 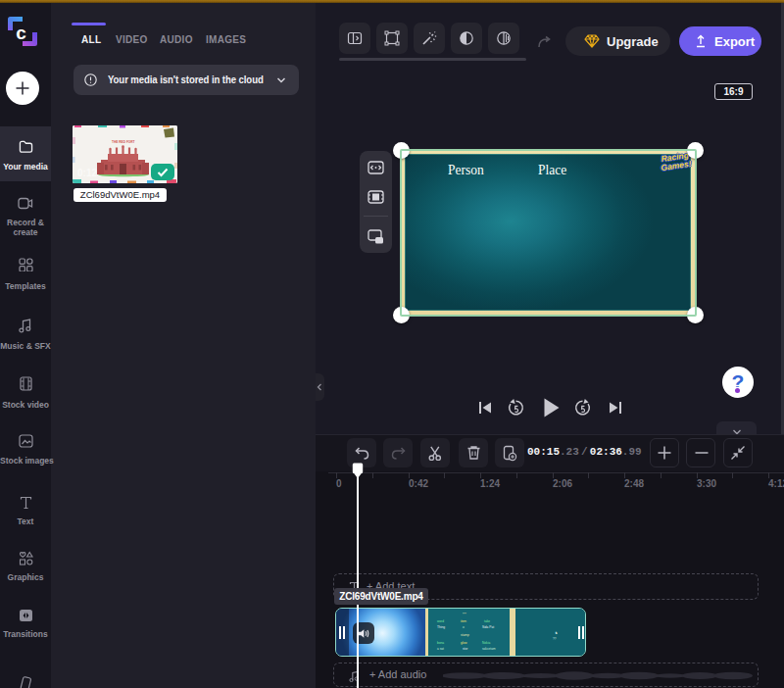 I want to click on svg-text: take, so click(x=487, y=621).